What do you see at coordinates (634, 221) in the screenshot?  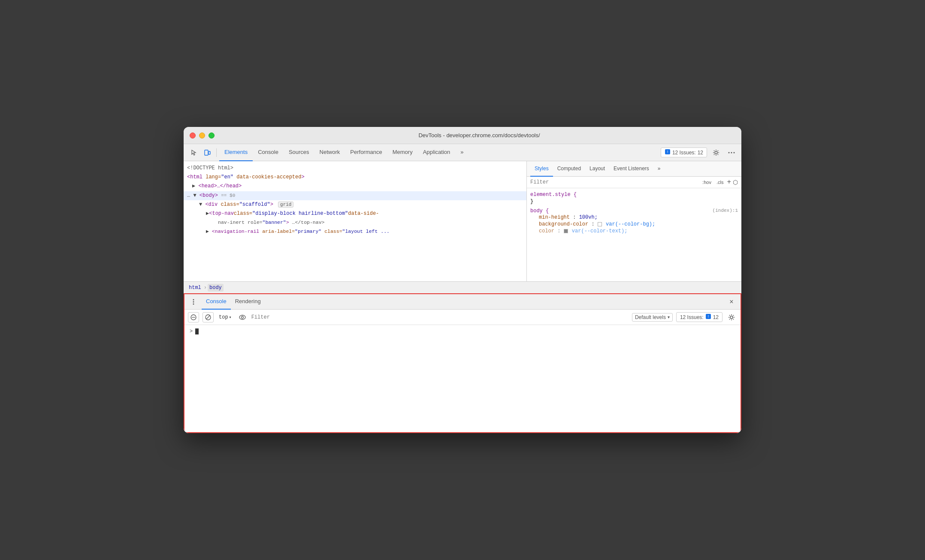 I see `body-style-rule: body { (index):1 min-height : 100vh; bac…` at bounding box center [634, 221].